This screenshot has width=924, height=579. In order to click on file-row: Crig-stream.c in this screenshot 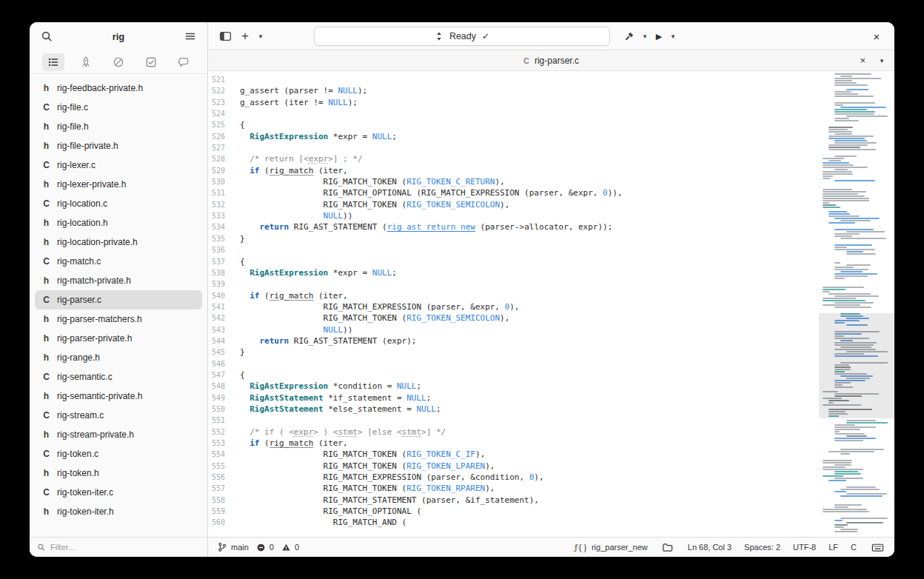, I will do `click(118, 415)`.